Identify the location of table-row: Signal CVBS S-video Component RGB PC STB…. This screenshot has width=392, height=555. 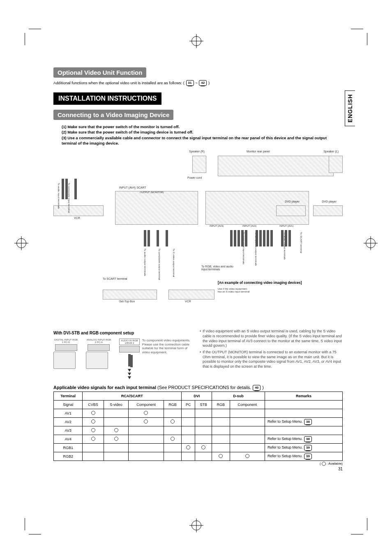
(198, 405).